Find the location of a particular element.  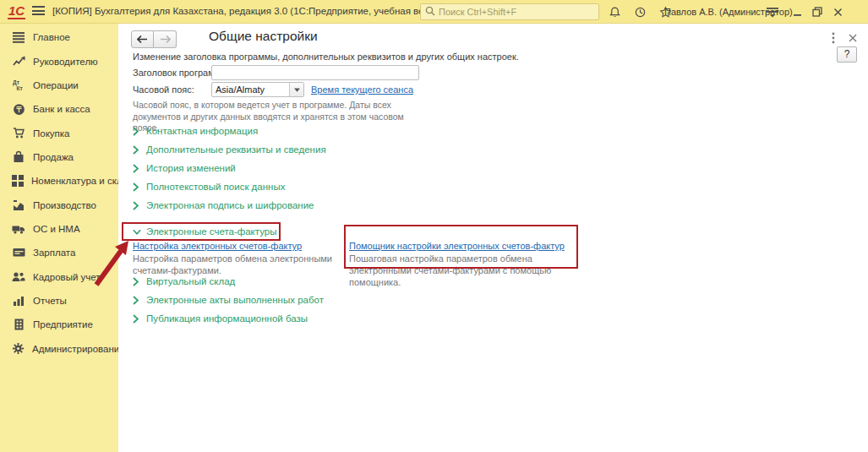

debit-credit-icon: ДтКт is located at coordinates (19, 85).